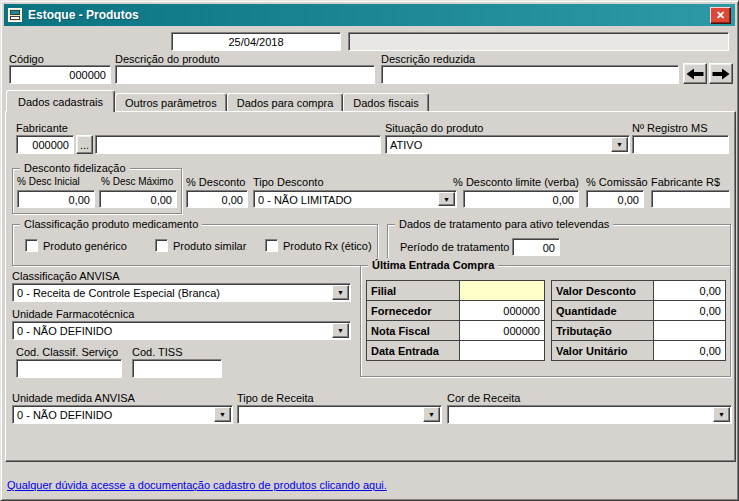 The height and width of the screenshot is (501, 739). Describe the element at coordinates (56, 199) in the screenshot. I see `desc-inicial-field: 0,00` at that location.